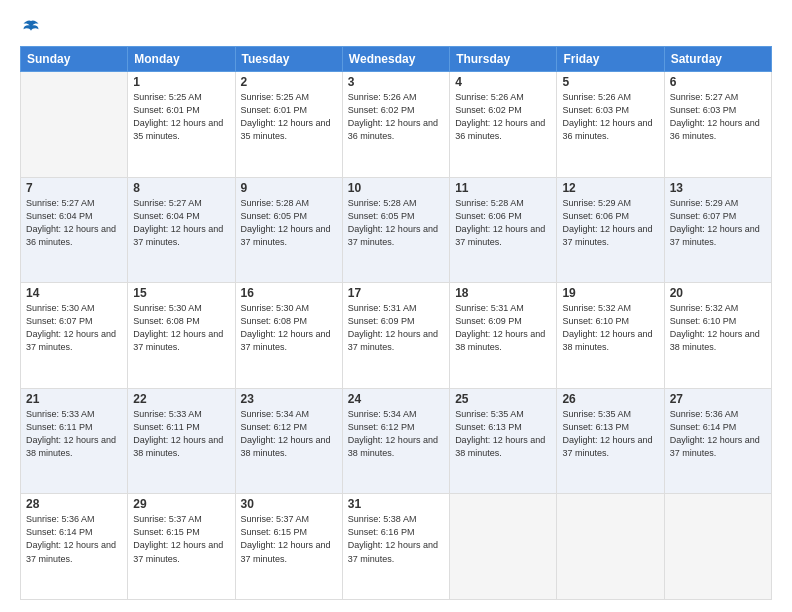  What do you see at coordinates (74, 328) in the screenshot?
I see `day-info: Sunrise: 5:30 AMSunset: 6:07 PMDaylight:…` at bounding box center [74, 328].